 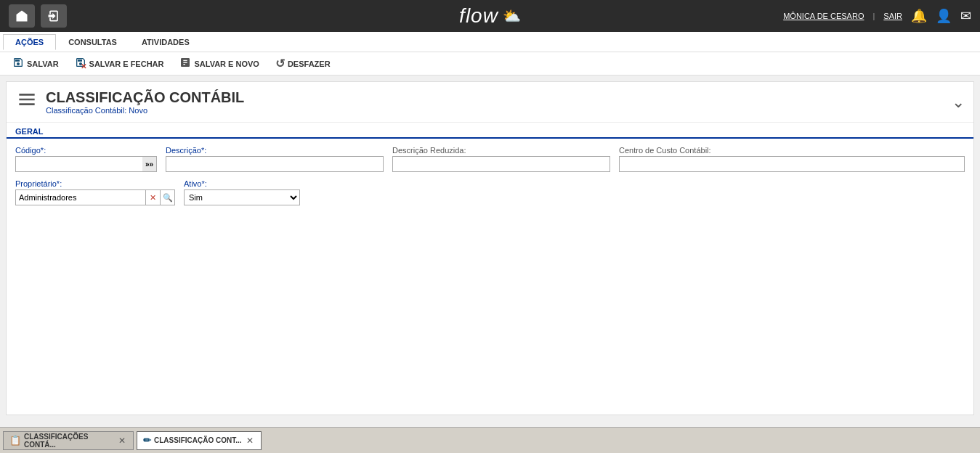 I want to click on mail-icon: ✉, so click(x=966, y=16).